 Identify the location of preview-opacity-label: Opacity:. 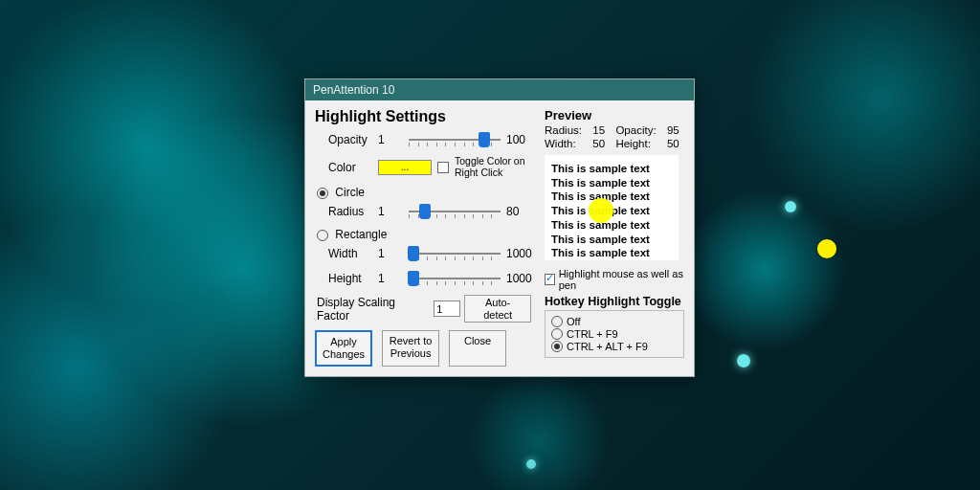
(638, 130).